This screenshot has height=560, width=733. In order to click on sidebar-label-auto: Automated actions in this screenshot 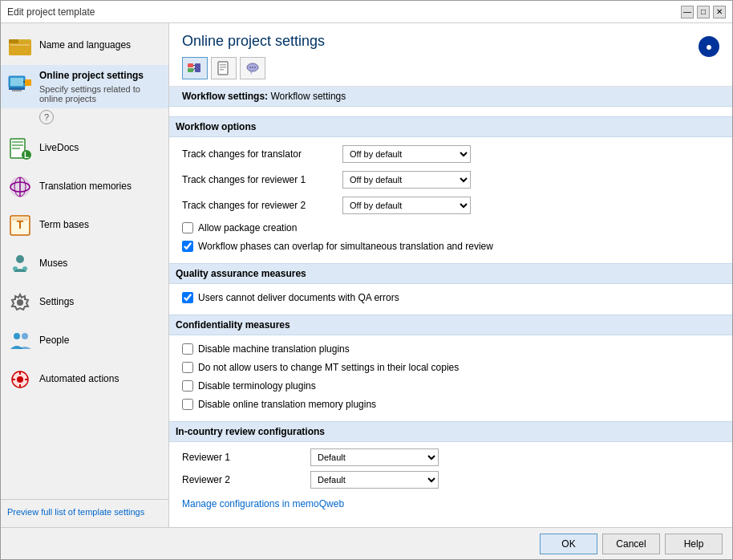, I will do `click(79, 379)`.